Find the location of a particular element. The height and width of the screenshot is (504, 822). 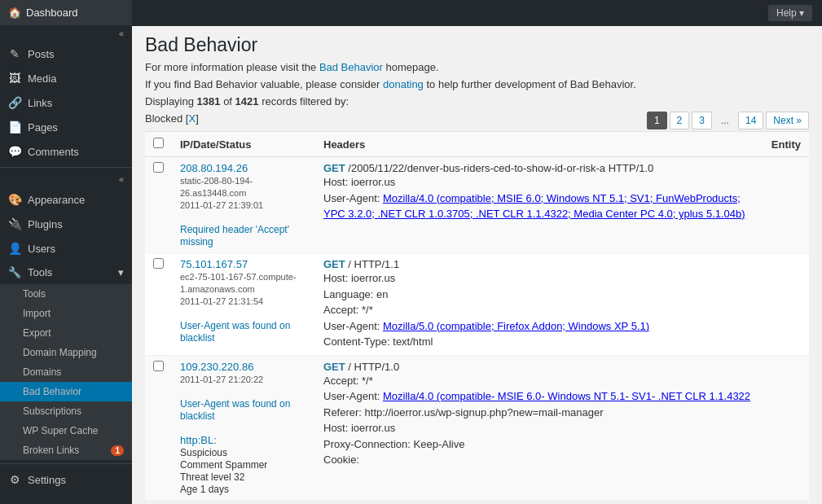

row1-method: GET is located at coordinates (334, 168).